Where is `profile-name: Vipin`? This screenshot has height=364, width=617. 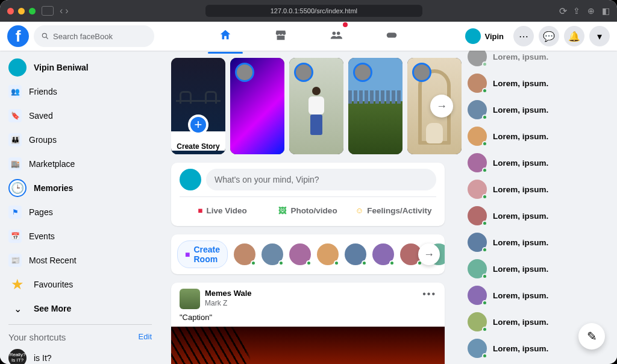 profile-name: Vipin is located at coordinates (494, 36).